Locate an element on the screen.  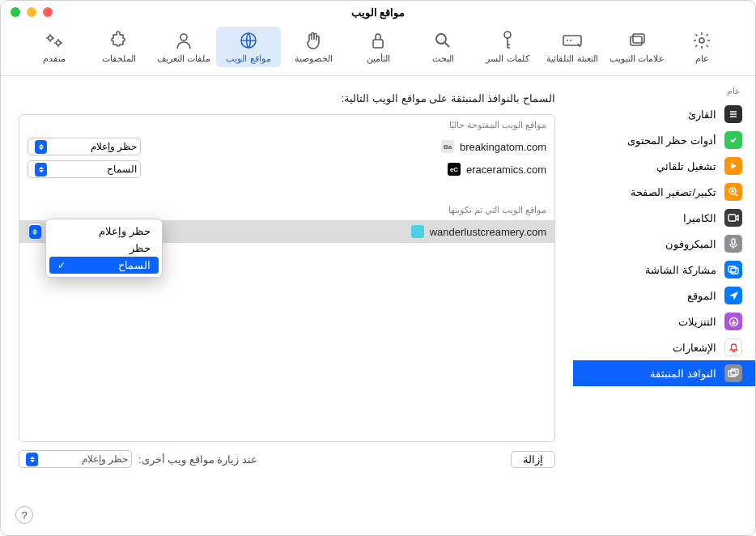
sidebar-item-reader: القارئ is located at coordinates (664, 114).